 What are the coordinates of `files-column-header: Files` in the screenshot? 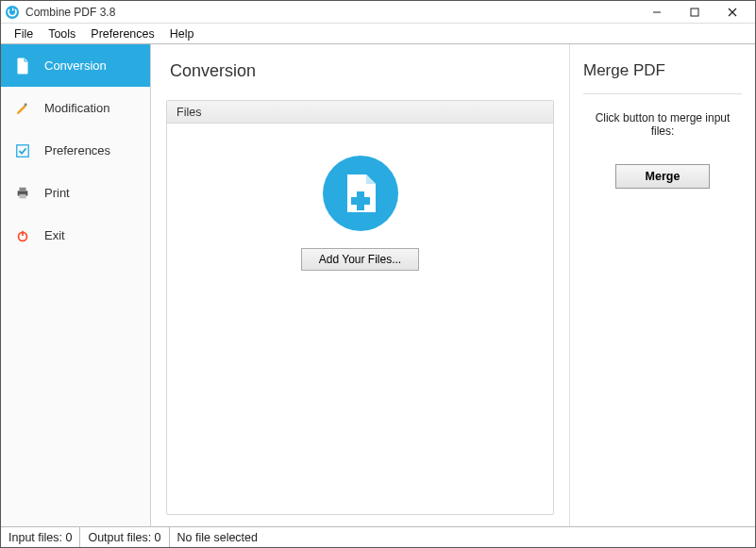 It's located at (361, 112).